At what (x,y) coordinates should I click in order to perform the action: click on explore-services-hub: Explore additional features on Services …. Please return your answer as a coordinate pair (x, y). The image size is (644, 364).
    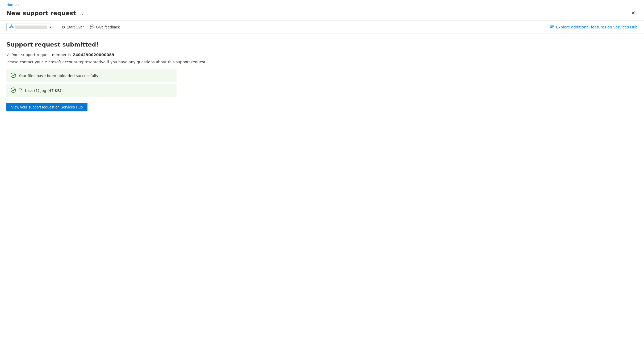
    Looking at the image, I should click on (594, 27).